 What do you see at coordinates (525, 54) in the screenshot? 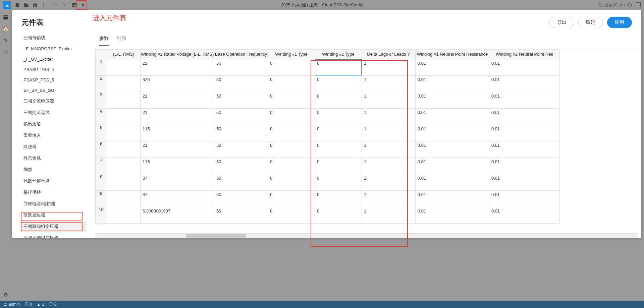
I see `column-header: Winding #2 Neutral Point Res` at bounding box center [525, 54].